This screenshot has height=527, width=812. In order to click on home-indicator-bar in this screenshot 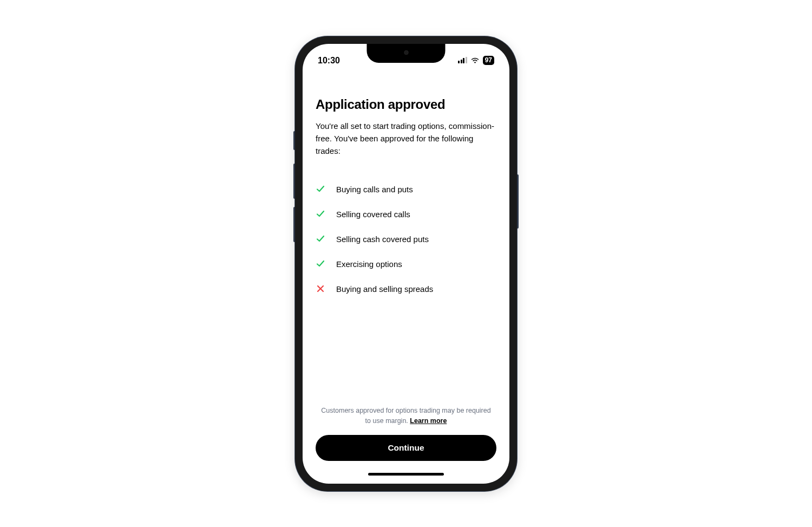, I will do `click(406, 474)`.